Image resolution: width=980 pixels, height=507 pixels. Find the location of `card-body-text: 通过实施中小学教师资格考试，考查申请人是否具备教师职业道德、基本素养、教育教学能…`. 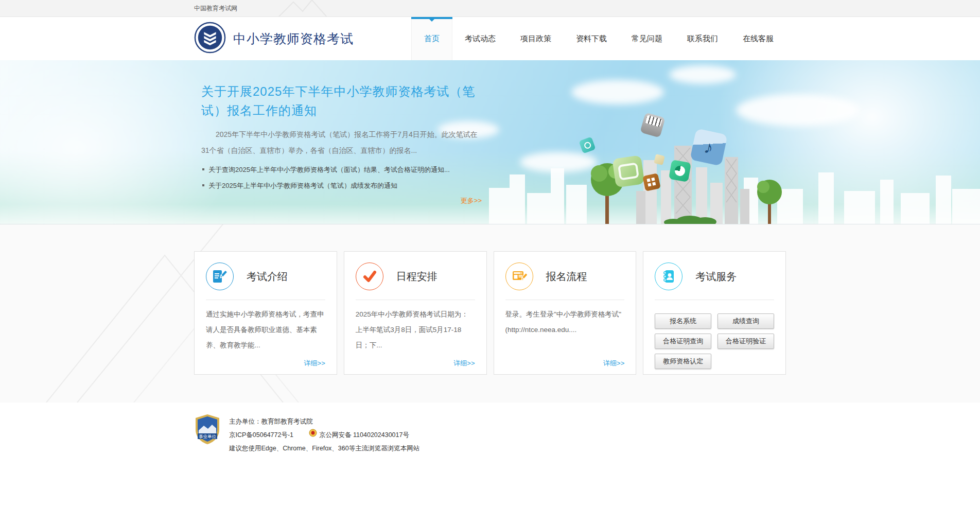

card-body-text: 通过实施中小学教师资格考试，考查申请人是否具备教师职业道德、基本素养、教育教学能… is located at coordinates (266, 330).